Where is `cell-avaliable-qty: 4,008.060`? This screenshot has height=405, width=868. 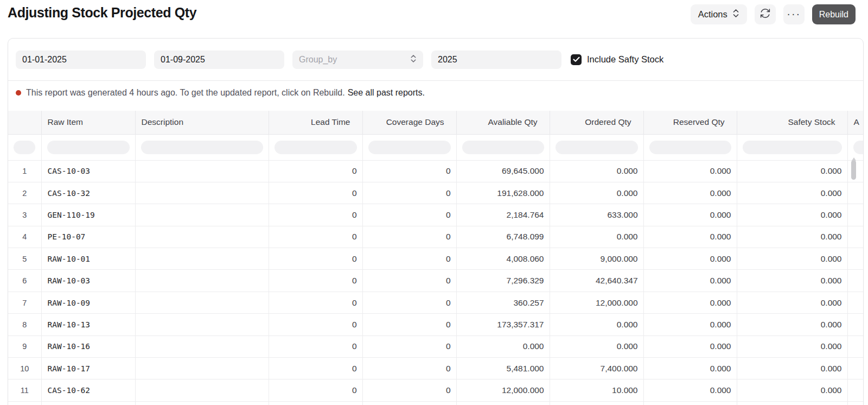
cell-avaliable-qty: 4,008.060 is located at coordinates (503, 259).